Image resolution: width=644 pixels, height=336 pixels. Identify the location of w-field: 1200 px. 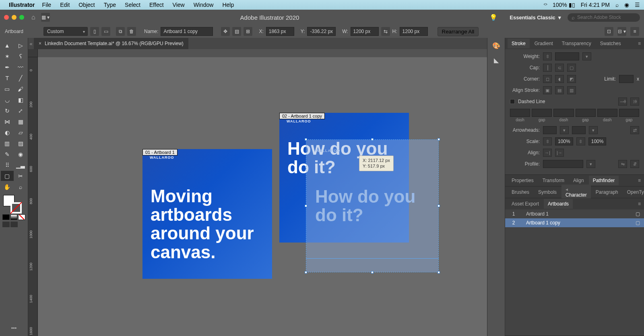
(365, 31).